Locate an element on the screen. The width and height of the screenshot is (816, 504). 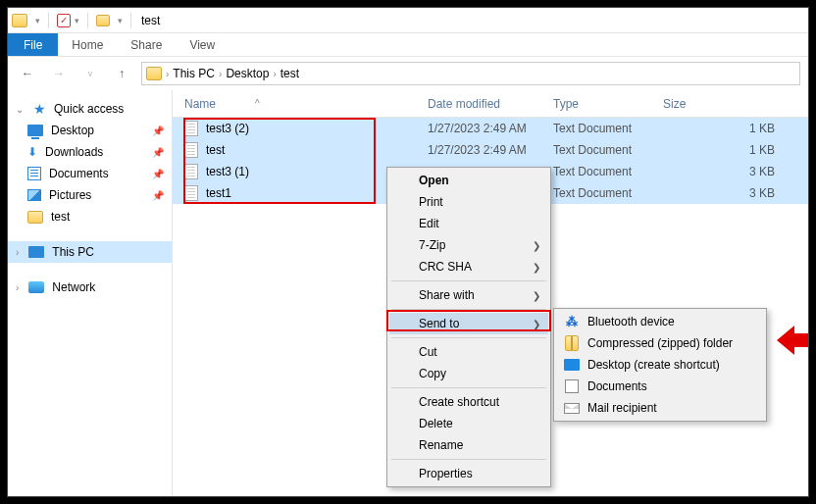
ribbon: File Home Share View is located at coordinates (408, 45).